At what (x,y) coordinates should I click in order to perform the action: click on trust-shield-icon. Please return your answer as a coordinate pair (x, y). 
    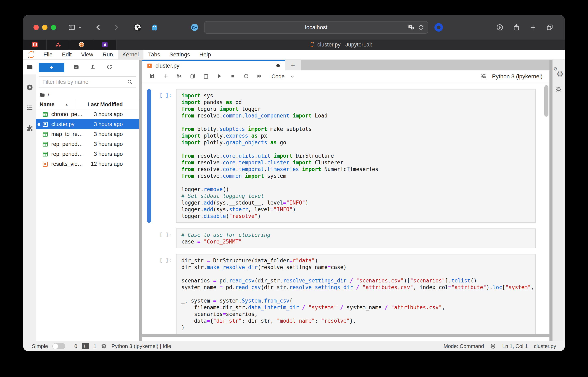
    Looking at the image, I should click on (493, 346).